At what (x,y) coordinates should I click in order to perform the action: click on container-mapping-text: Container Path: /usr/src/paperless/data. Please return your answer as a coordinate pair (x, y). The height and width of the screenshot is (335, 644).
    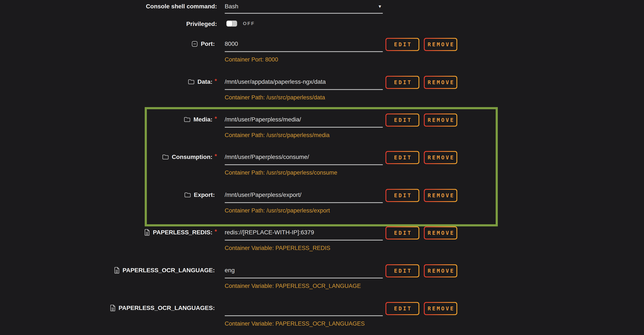
    Looking at the image, I should click on (275, 97).